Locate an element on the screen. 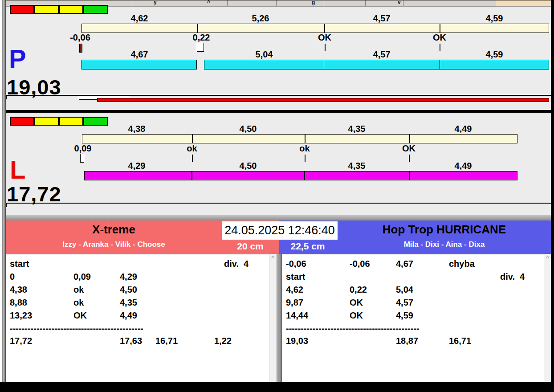 This screenshot has height=392, width=554. jump-height-right: 22,5 cm is located at coordinates (307, 246).